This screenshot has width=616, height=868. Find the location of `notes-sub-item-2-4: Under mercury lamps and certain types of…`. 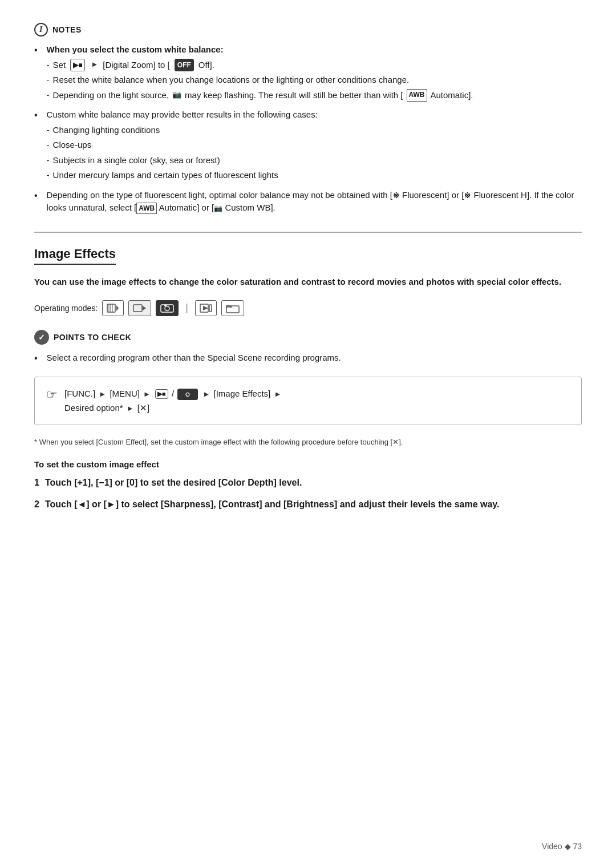

notes-sub-item-2-4: Under mercury lamps and certain types of… is located at coordinates (314, 176).